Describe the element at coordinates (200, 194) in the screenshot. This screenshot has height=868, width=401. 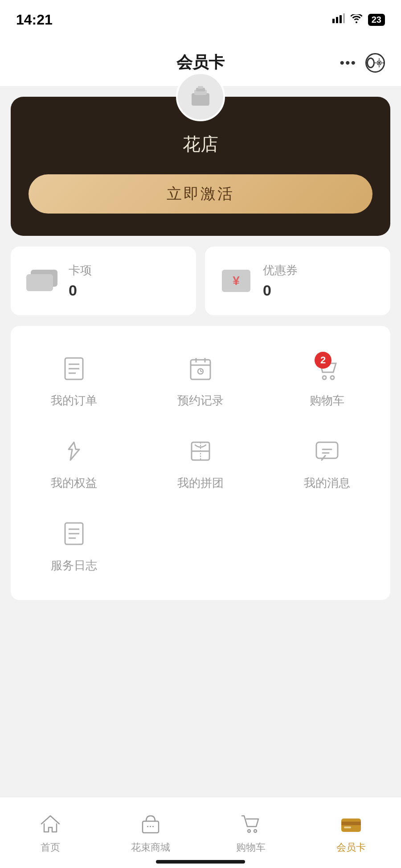
I see `activate-button: 立即激活` at that location.